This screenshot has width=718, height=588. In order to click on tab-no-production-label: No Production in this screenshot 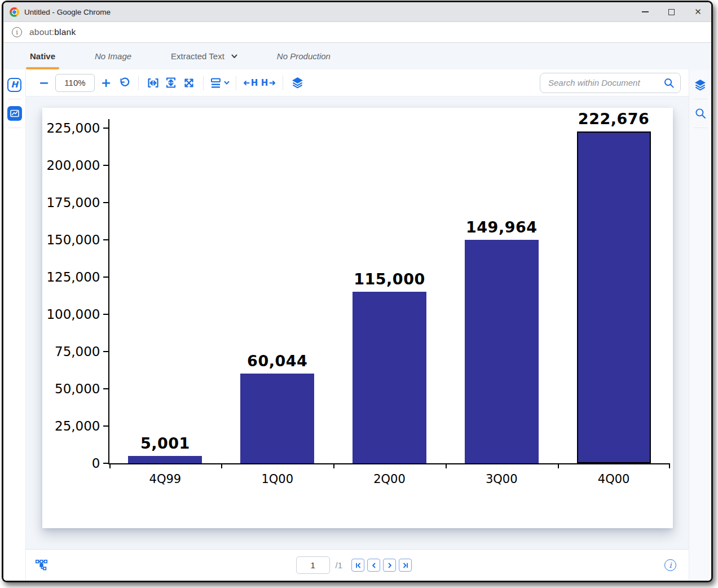, I will do `click(303, 56)`.